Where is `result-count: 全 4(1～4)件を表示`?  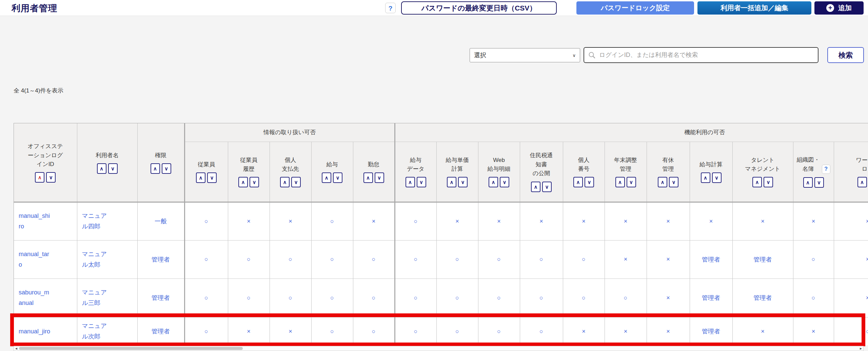 result-count: 全 4(1～4)件を表示 is located at coordinates (39, 91).